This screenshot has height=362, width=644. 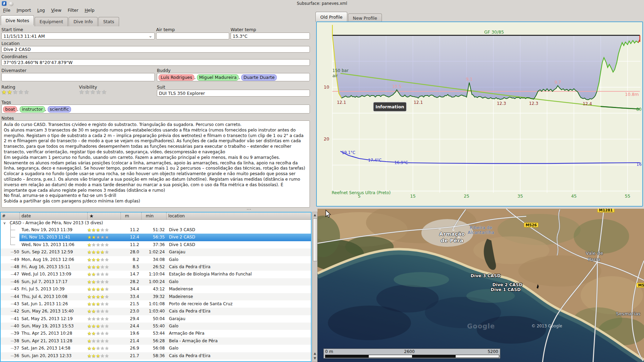 I want to click on dive-date: Fri, Nov 15, 2013 11:41, so click(x=53, y=237).